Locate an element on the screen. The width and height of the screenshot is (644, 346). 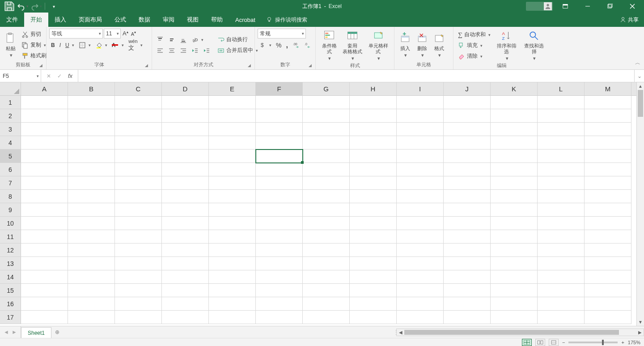
align-center-button is located at coordinates (172, 51).